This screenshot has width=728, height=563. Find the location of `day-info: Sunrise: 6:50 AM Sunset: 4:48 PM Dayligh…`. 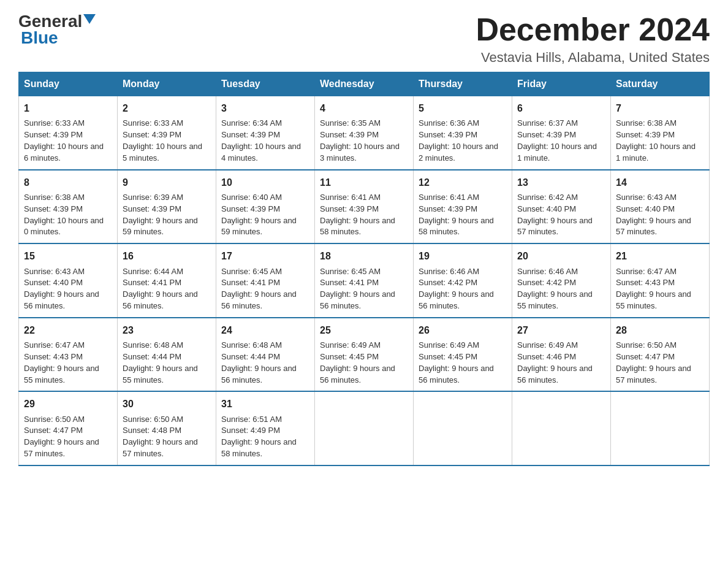

day-info: Sunrise: 6:50 AM Sunset: 4:48 PM Dayligh… is located at coordinates (161, 437).